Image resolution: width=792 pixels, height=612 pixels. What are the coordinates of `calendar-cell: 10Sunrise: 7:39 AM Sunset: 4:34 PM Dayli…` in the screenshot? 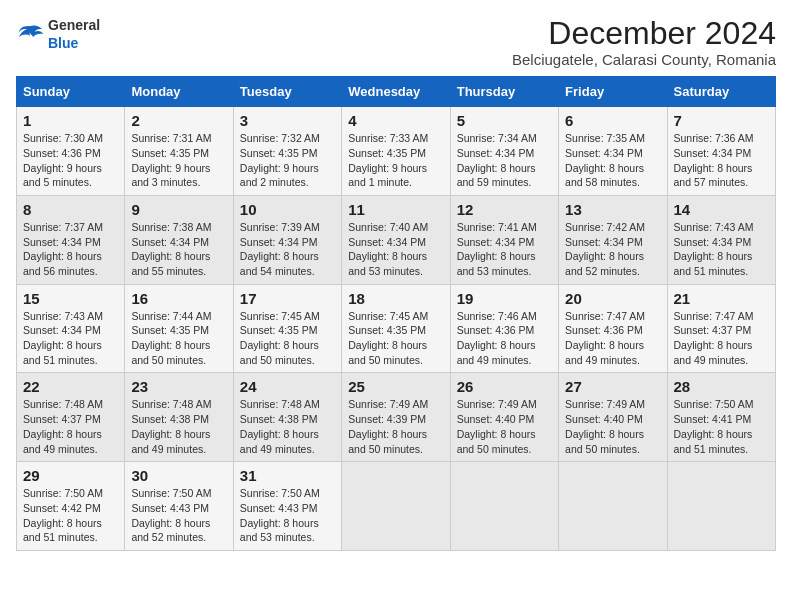 It's located at (287, 240).